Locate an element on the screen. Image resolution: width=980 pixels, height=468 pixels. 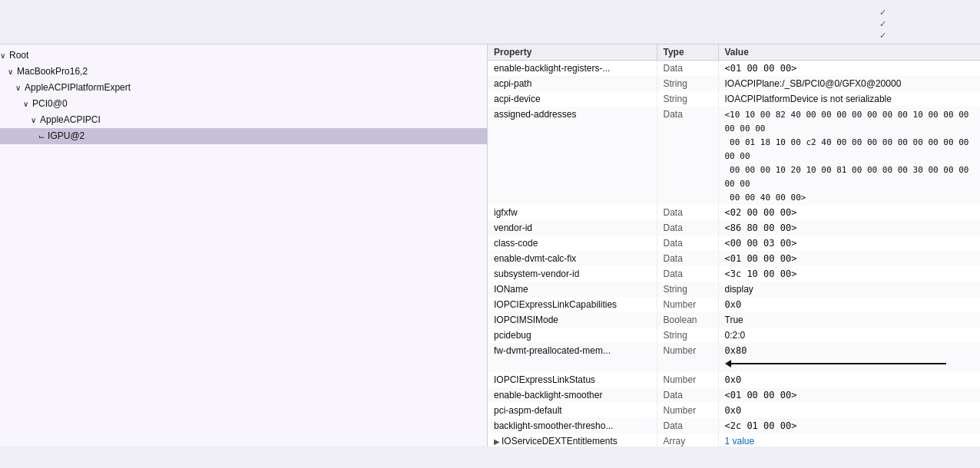
table-row: class-codeData<00 00 03 00> is located at coordinates (734, 243).